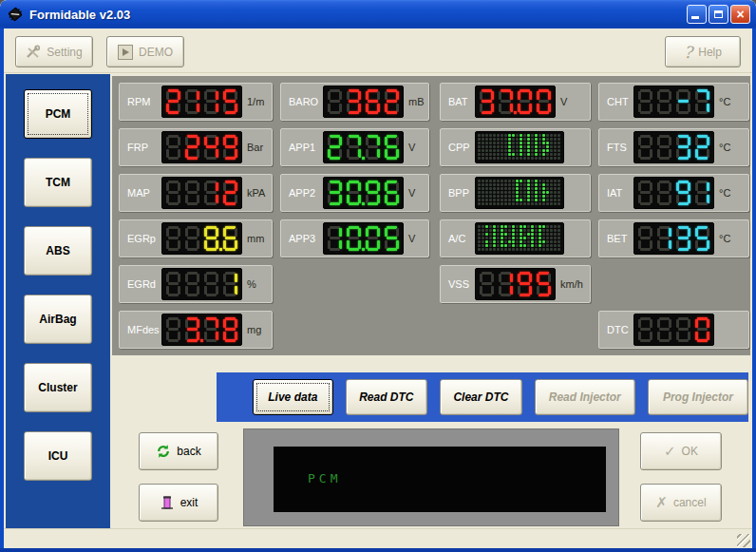  Describe the element at coordinates (697, 14) in the screenshot. I see `minimize-button` at that location.